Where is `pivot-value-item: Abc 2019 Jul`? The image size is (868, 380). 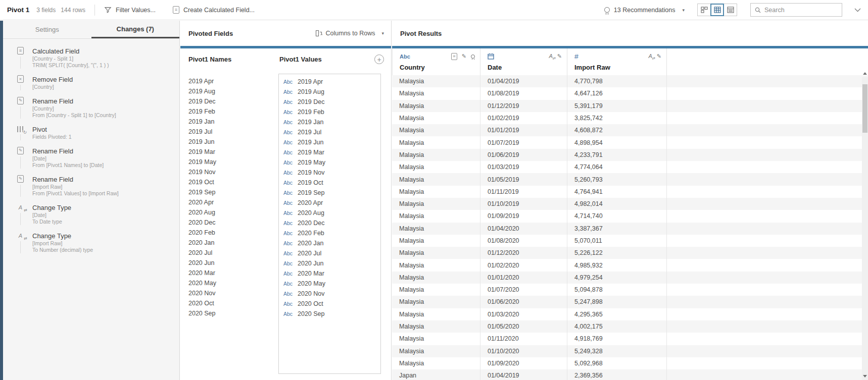
pivot-value-item: Abc 2019 Jul is located at coordinates (329, 132).